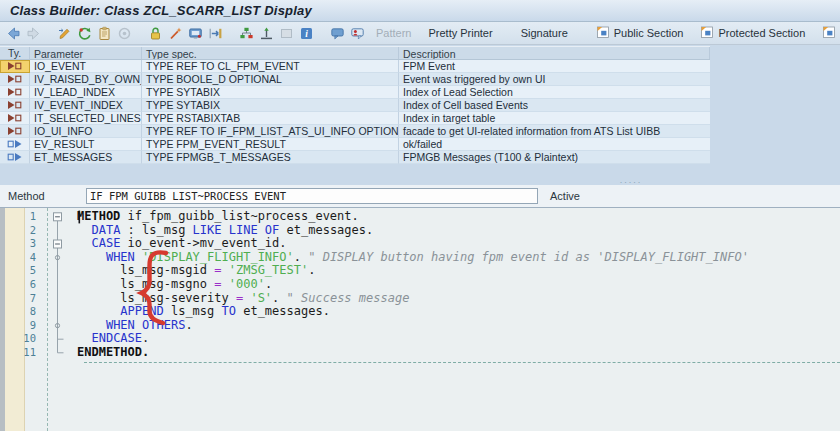  What do you see at coordinates (554, 132) in the screenshot?
I see `description-cell: facade to get UI-related information fro…` at bounding box center [554, 132].